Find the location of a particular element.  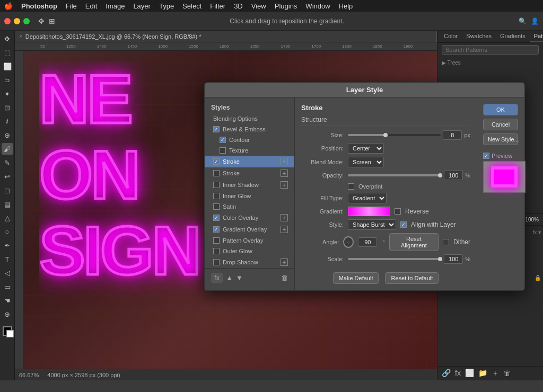

menu-layer: Layer is located at coordinates (142, 6).